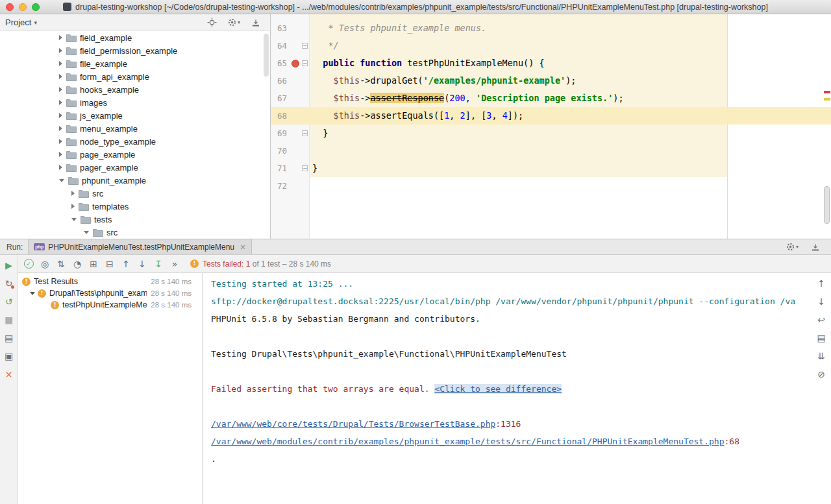 This screenshot has height=504, width=831. What do you see at coordinates (821, 374) in the screenshot?
I see `clear-console-button: ⊘` at bounding box center [821, 374].